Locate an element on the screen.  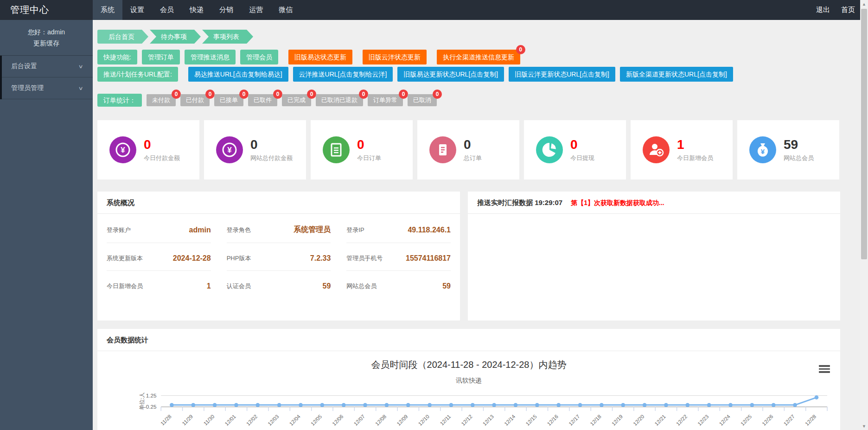
nav-item-members: 会员 is located at coordinates (167, 10).